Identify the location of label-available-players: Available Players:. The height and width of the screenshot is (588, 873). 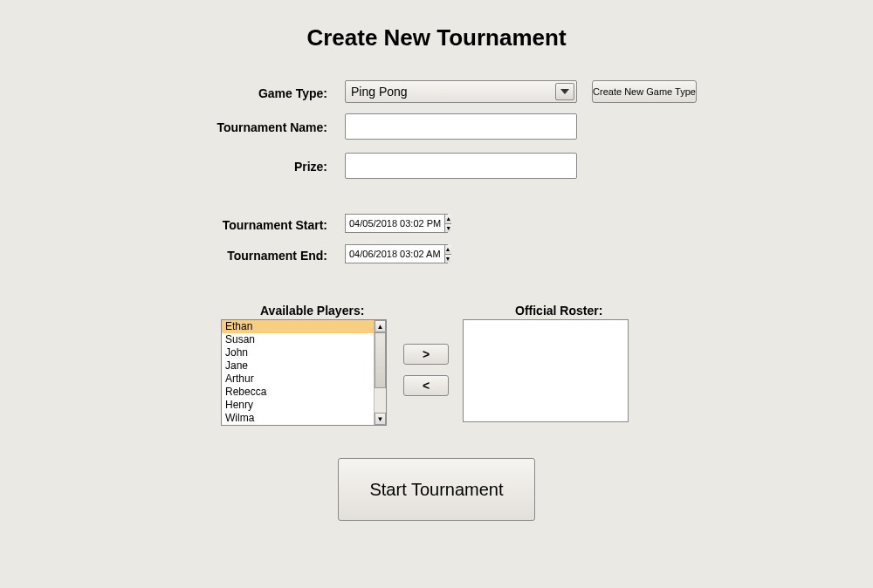
(313, 311).